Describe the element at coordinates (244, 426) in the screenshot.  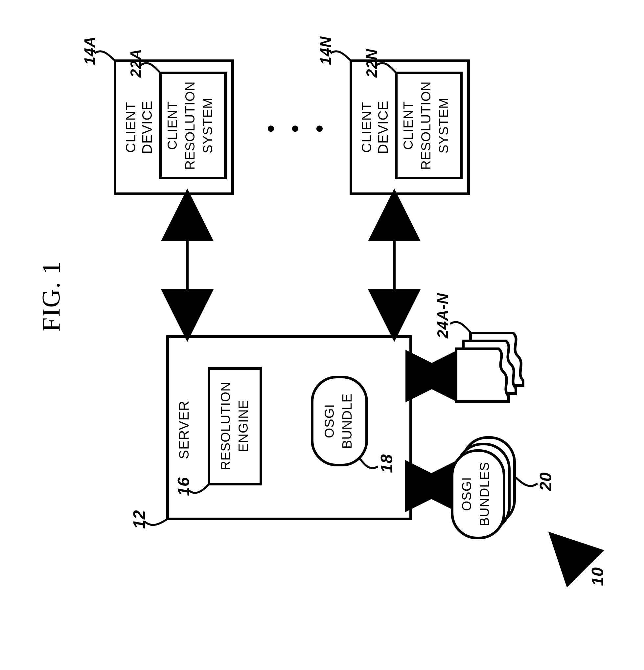
I see `resolution-line2: ENGINE` at that location.